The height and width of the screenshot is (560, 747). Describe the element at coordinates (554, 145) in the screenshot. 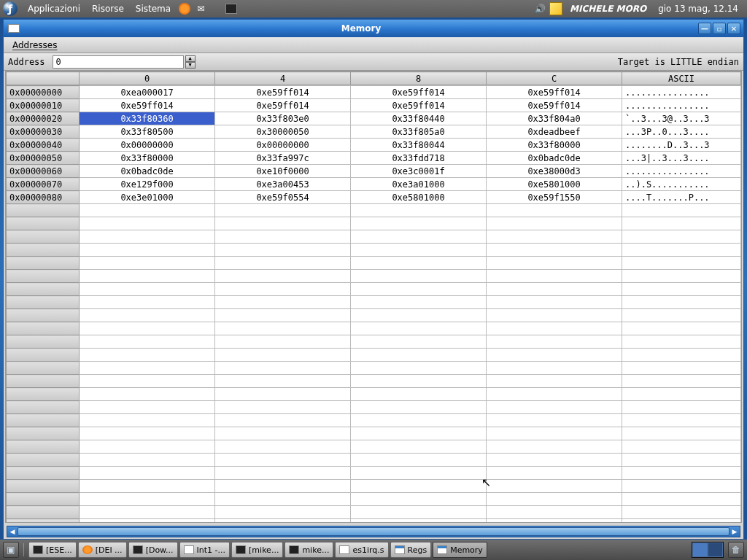

I see `cell-c: 0x33f80000` at that location.